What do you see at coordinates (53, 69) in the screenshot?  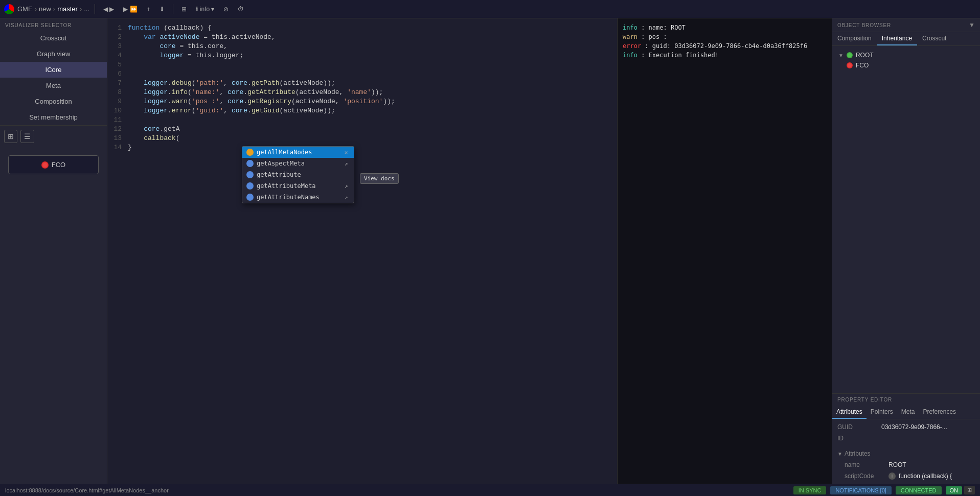 I see `sidebar-item-icore: ICore` at bounding box center [53, 69].